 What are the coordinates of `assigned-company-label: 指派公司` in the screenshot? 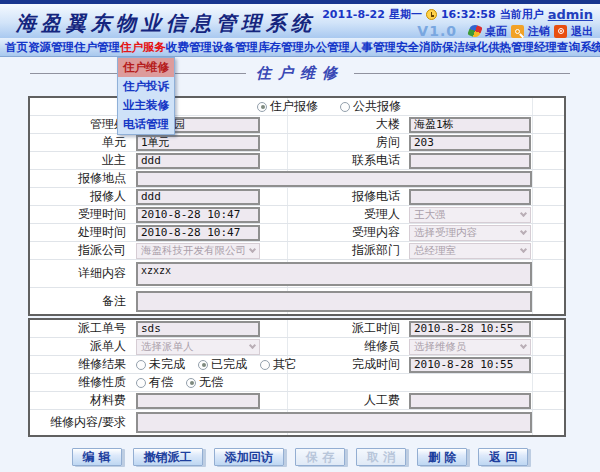 It's located at (82, 250).